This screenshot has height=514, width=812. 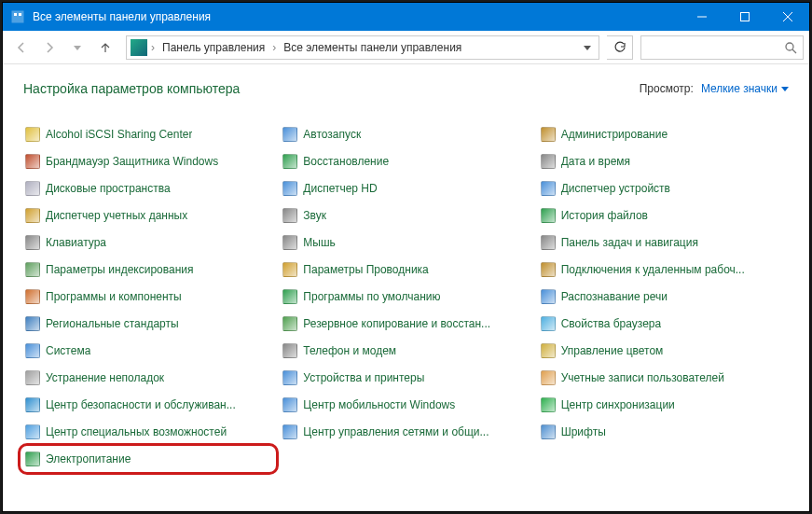 I want to click on cpl-item-label: Автозапуск, so click(x=332, y=134).